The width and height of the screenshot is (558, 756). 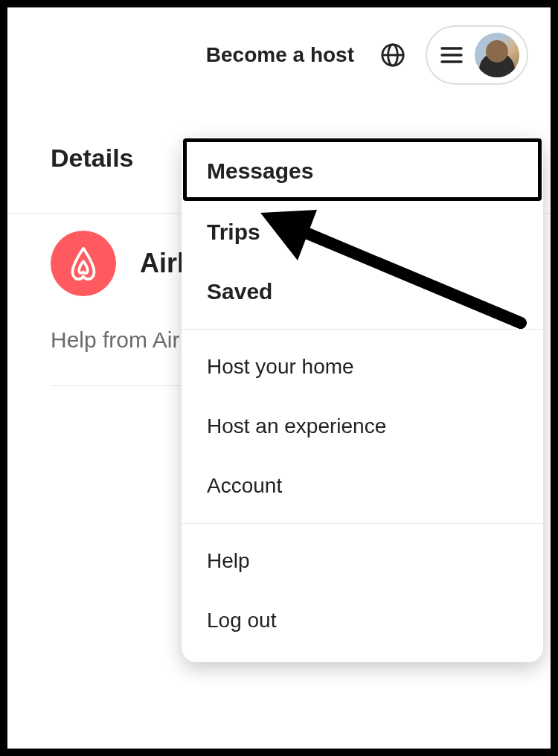 I want to click on hamburger-icon, so click(x=452, y=55).